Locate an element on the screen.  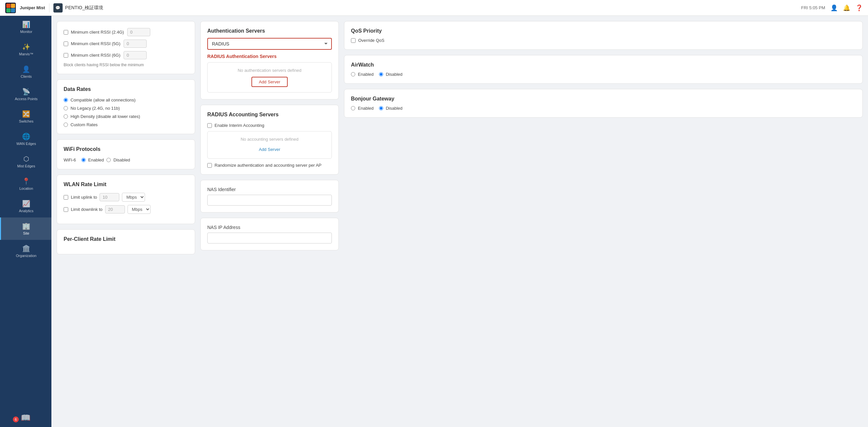
wlan-rate-limit-card: WLAN Rate Limit Limit uplink to Mbps Kbp… is located at coordinates (126, 200).